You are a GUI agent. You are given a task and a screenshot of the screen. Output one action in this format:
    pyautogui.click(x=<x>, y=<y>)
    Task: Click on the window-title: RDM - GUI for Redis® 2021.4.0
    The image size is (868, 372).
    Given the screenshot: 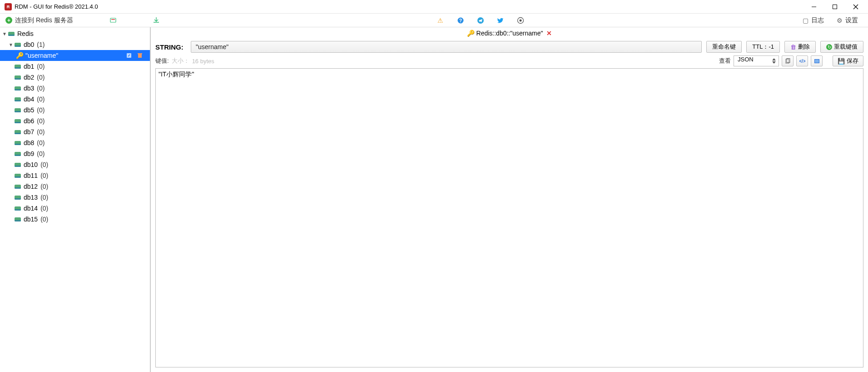 What is the action you would take?
    pyautogui.click(x=56, y=6)
    